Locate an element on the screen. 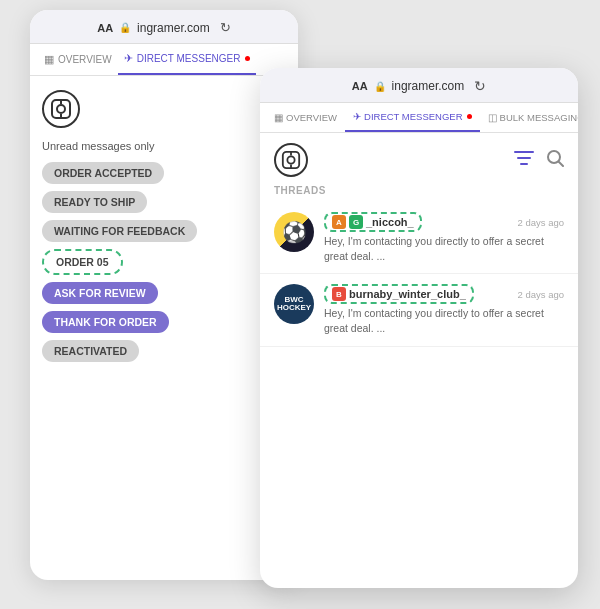 The height and width of the screenshot is (609, 600). back-direct-dot is located at coordinates (248, 58).